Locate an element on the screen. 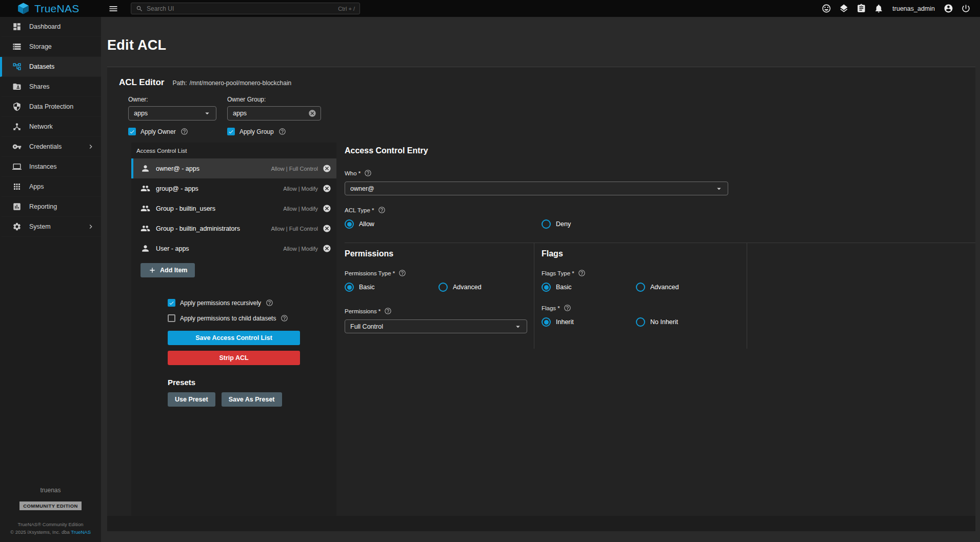  flags-type-advanced-radio: Advanced is located at coordinates (657, 287).